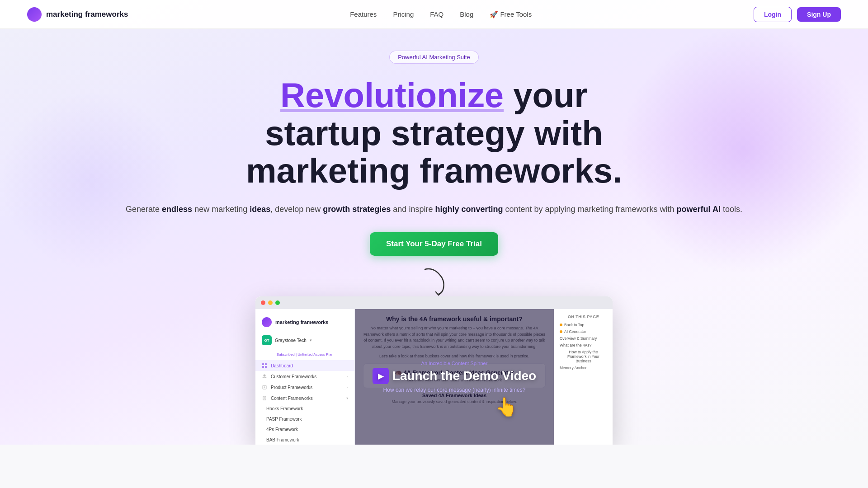  Describe the element at coordinates (305, 429) in the screenshot. I see `sidebar-item-4ps: 4Ps Framework` at that location.